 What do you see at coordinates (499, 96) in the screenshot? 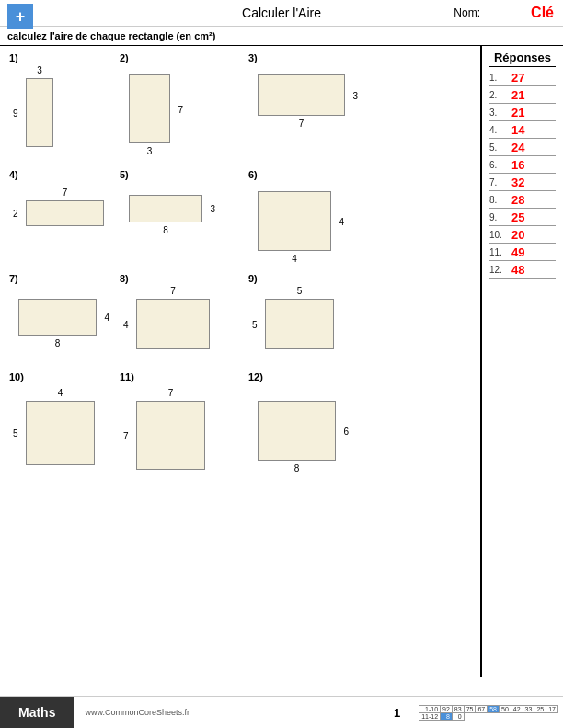
I see `answer-num: 2.` at bounding box center [499, 96].